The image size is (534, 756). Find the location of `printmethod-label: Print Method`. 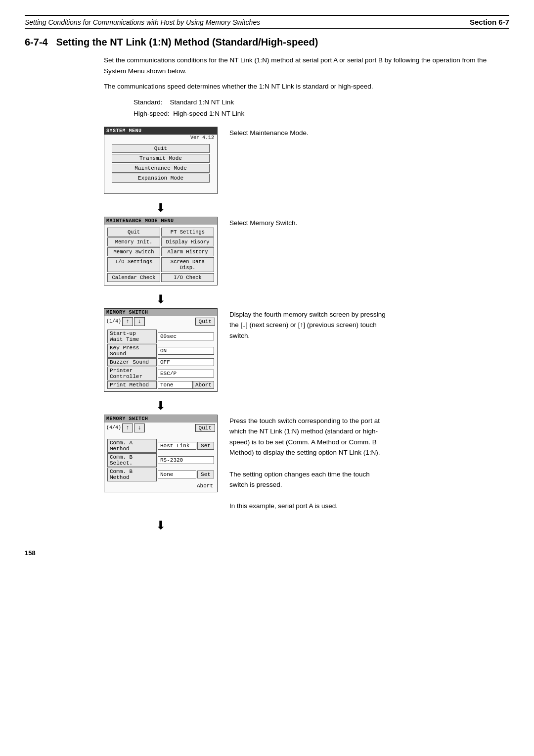

printmethod-label: Print Method is located at coordinates (132, 385).